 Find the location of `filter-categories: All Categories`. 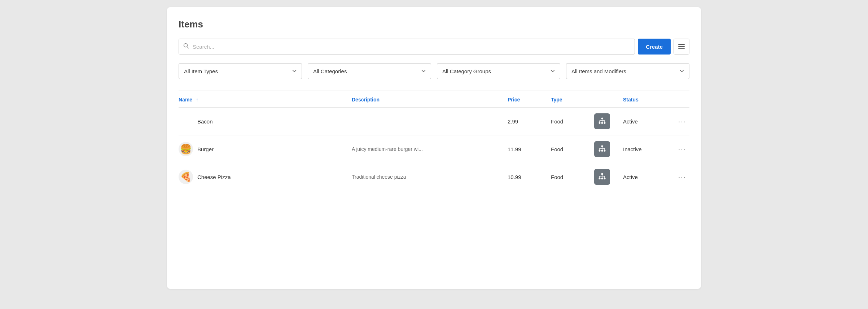

filter-categories: All Categories is located at coordinates (369, 71).